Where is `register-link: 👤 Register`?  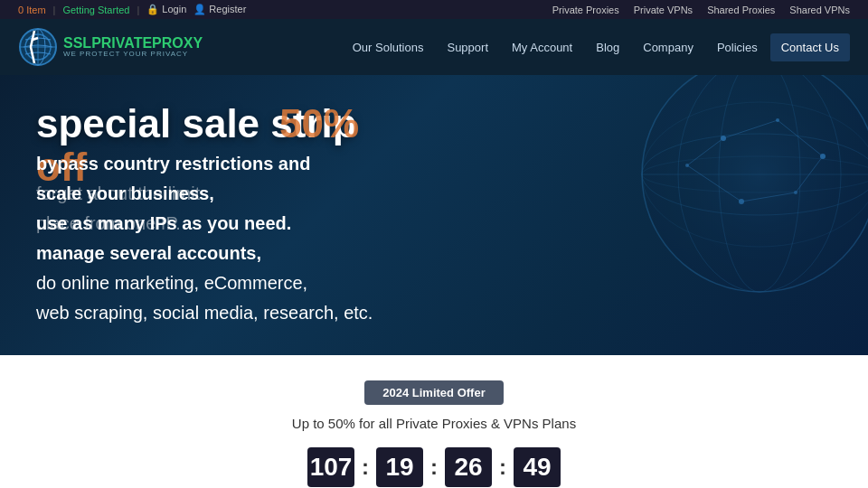 register-link: 👤 Register is located at coordinates (220, 9).